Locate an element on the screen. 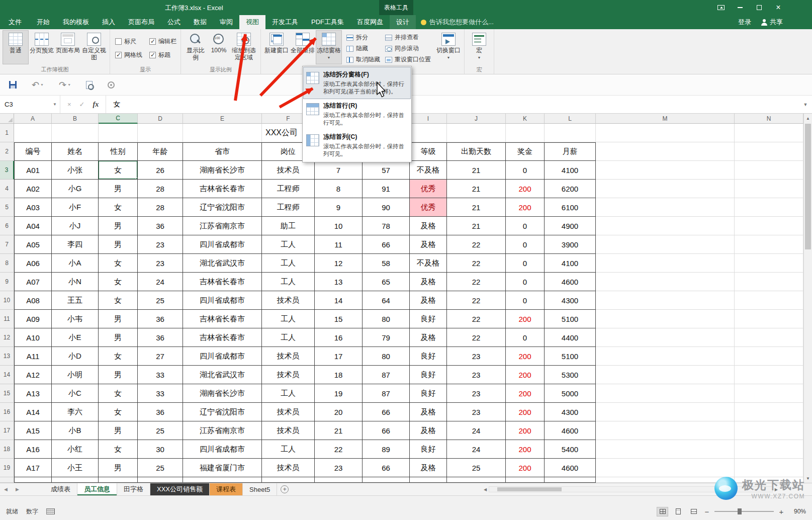 This screenshot has height=520, width=812. cell: 6200 is located at coordinates (570, 189).